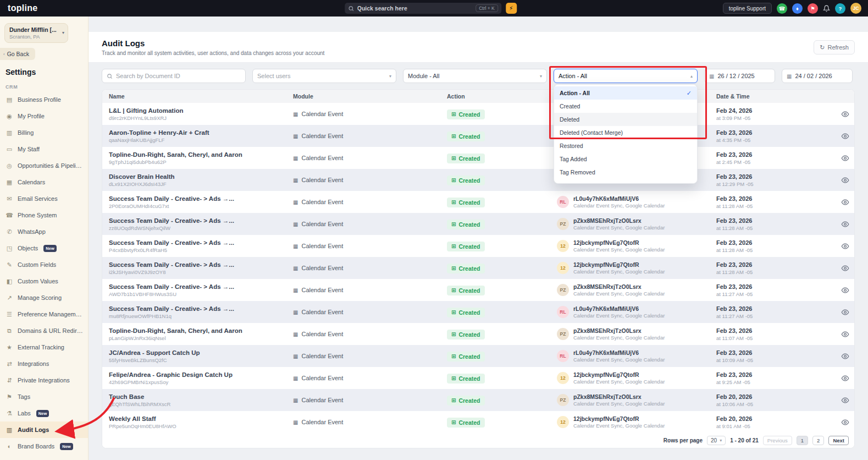 The image size is (868, 460). What do you see at coordinates (797, 9) in the screenshot?
I see `rewards-button: ♦` at bounding box center [797, 9].